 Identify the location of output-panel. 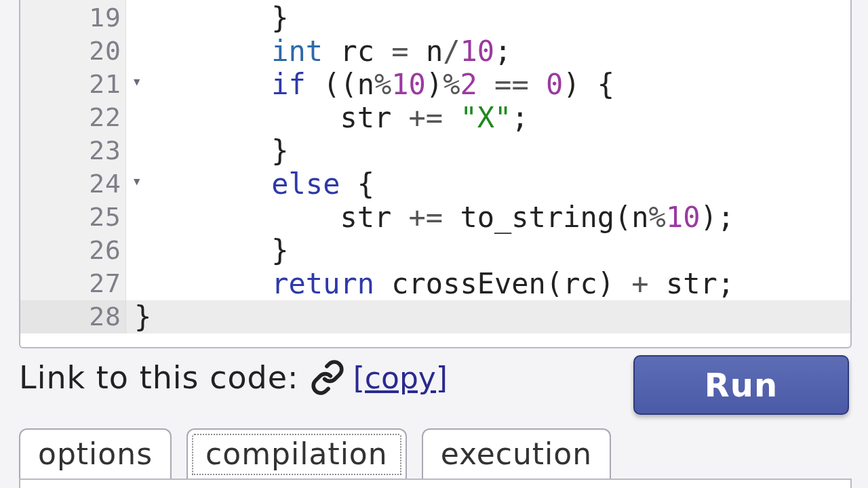
(435, 483).